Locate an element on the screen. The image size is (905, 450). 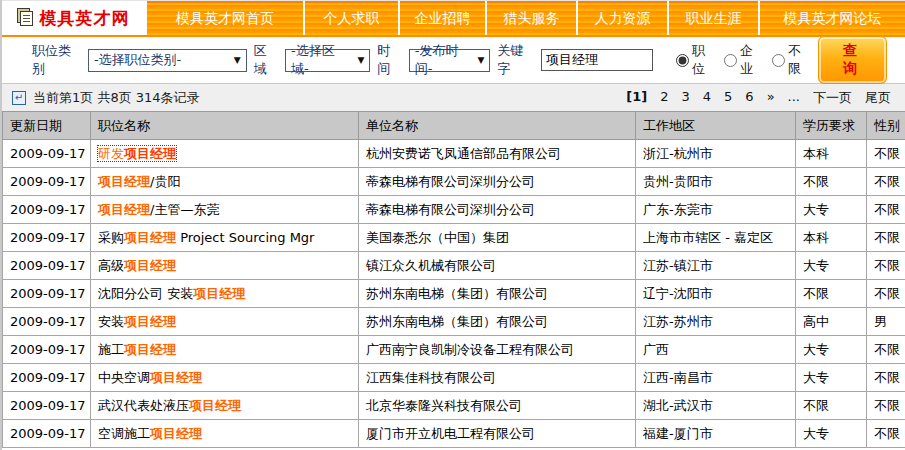
job-title-link: 采购项目经理 Project Sourcing Mgr is located at coordinates (206, 238).